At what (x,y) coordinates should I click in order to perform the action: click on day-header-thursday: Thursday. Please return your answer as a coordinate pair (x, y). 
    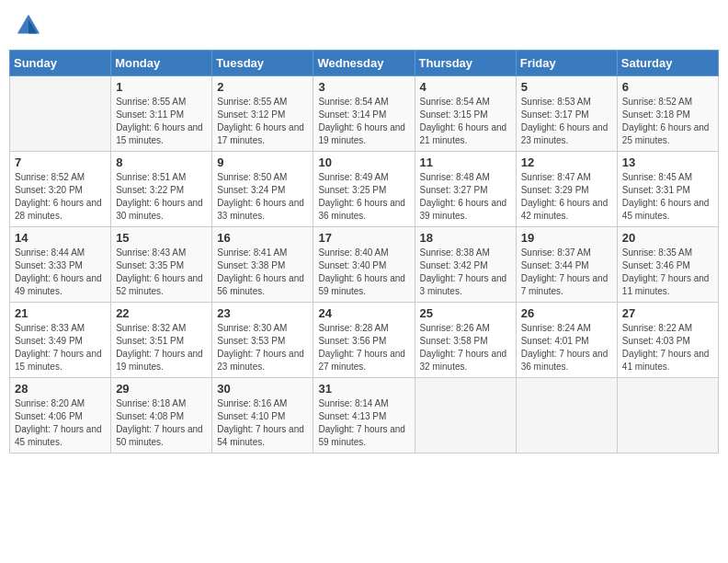
    Looking at the image, I should click on (465, 63).